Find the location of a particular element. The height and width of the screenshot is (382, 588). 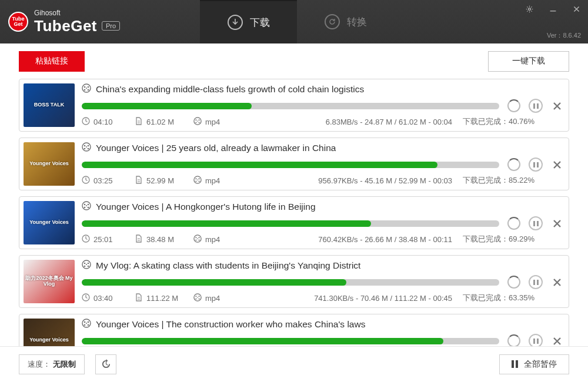

transfer-stats: 956.97KB/s - 45.16 M / 52.99 M - 00:03 is located at coordinates (352, 181).